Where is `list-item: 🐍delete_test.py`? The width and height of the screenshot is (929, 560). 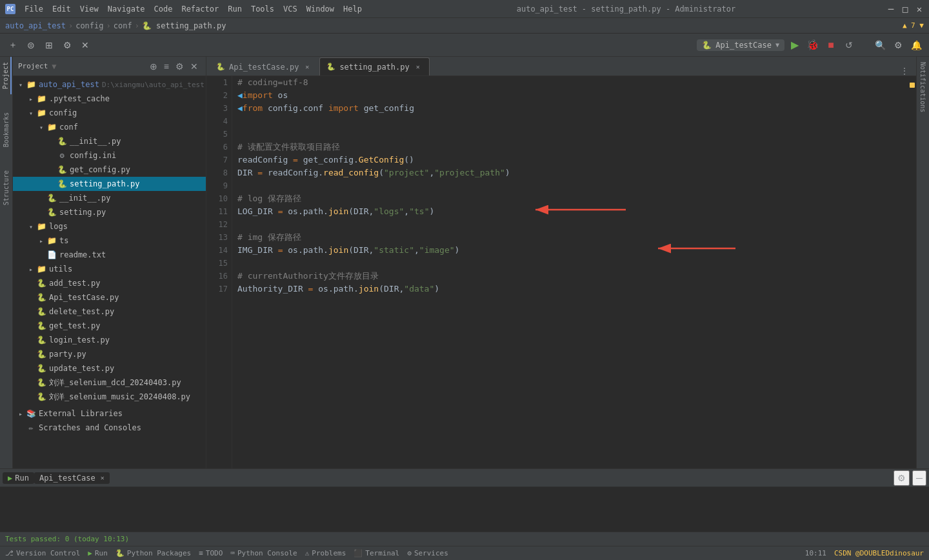
list-item: 🐍delete_test.py is located at coordinates (110, 312).